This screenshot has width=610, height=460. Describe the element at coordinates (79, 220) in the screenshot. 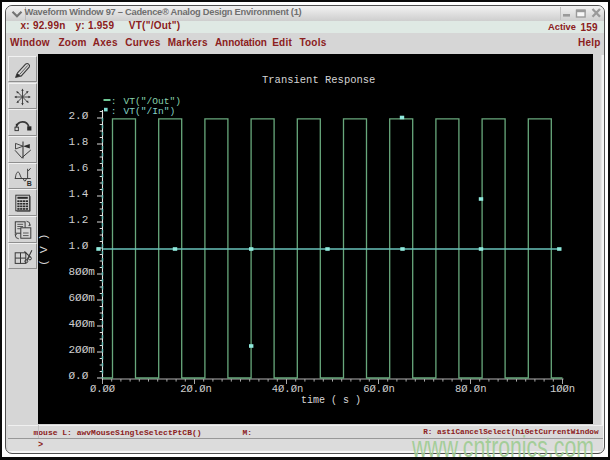

I see `svg-text: 1.2` at that location.